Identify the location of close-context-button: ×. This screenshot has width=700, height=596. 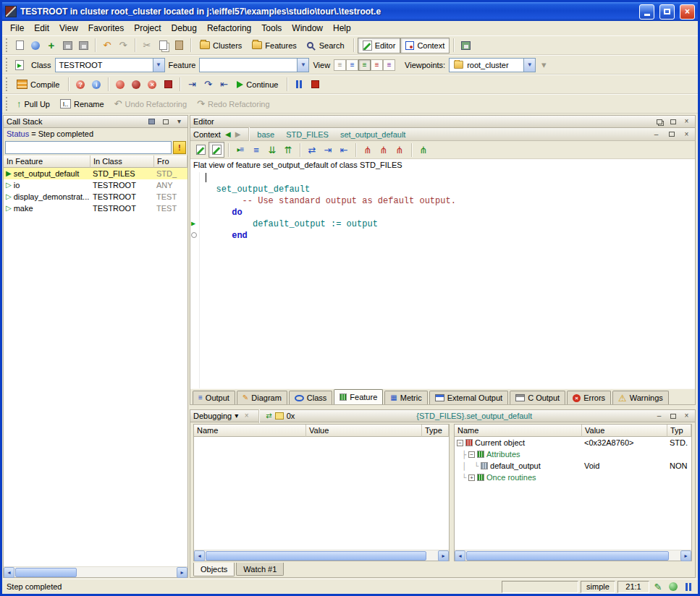
(686, 135).